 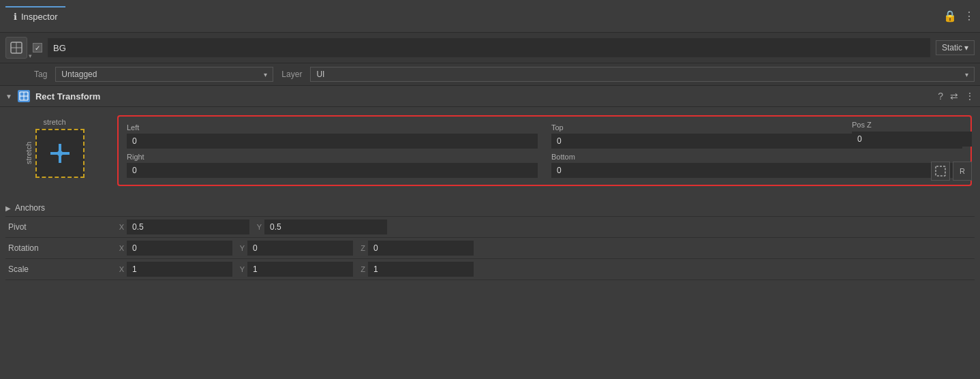 What do you see at coordinates (119, 227) in the screenshot?
I see `pivot-x-label: X` at bounding box center [119, 227].